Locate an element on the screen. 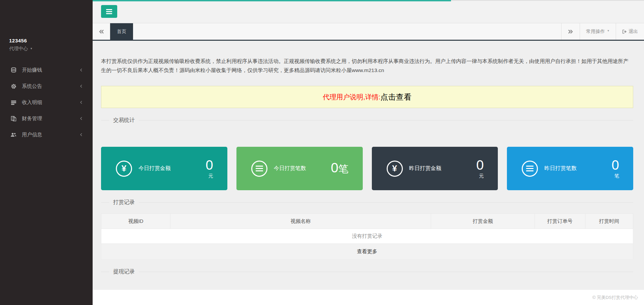 The width and height of the screenshot is (644, 305). notice-link: 点击查看 is located at coordinates (396, 97).